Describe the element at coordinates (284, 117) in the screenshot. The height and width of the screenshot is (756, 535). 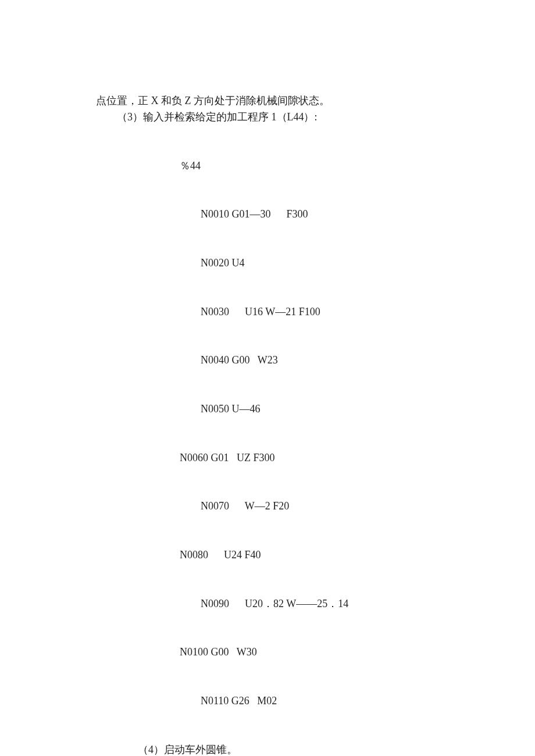
I see `text-line: （3）输入并检索给定的加工程序 1（L44）:` at that location.